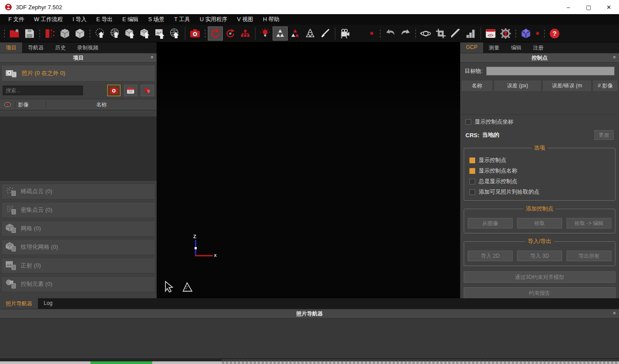 This screenshot has width=619, height=364. I want to click on menu-utilities: U 实用程序, so click(214, 19).